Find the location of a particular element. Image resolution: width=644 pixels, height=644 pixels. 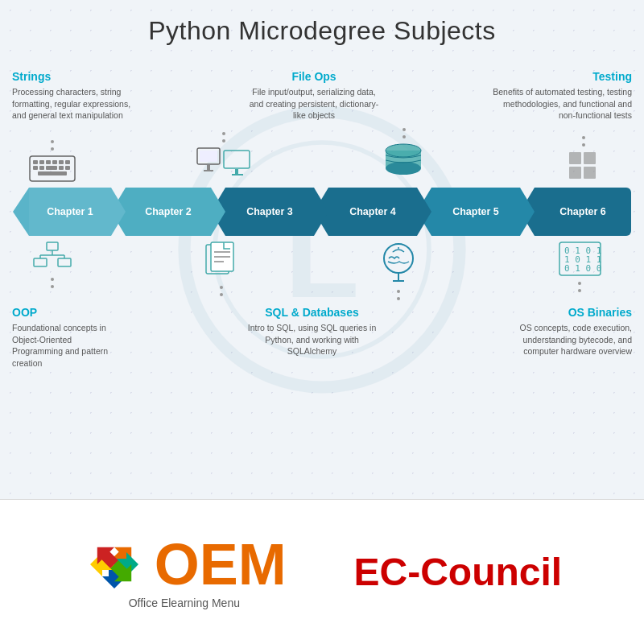

svg-text: 0 1 0 0 is located at coordinates (583, 269).